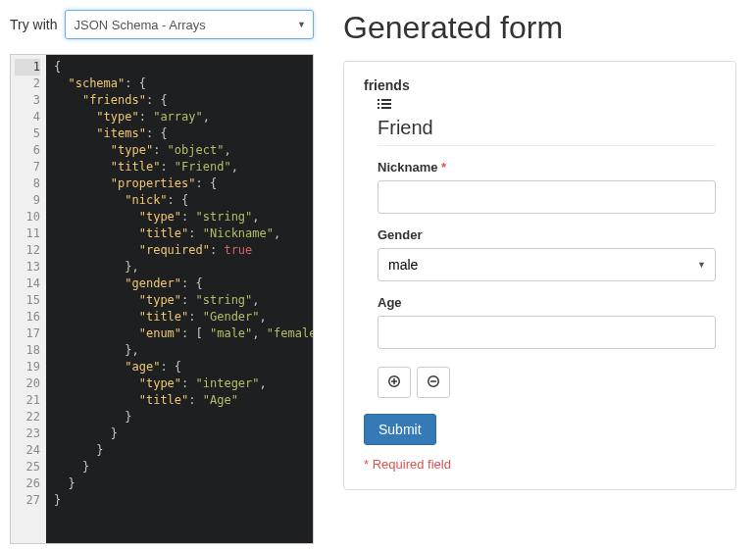 The image size is (756, 550). I want to click on plus-circle-icon, so click(394, 382).